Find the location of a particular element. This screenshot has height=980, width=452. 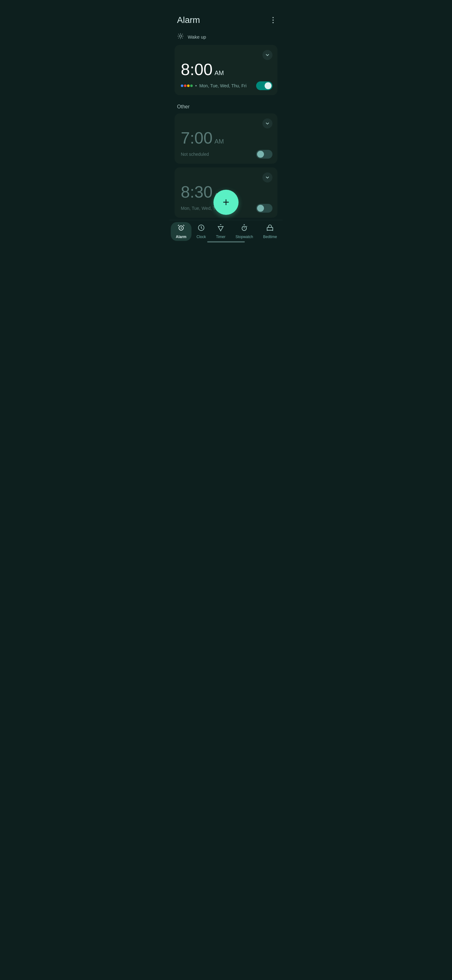

timer-nav-icon is located at coordinates (220, 229).